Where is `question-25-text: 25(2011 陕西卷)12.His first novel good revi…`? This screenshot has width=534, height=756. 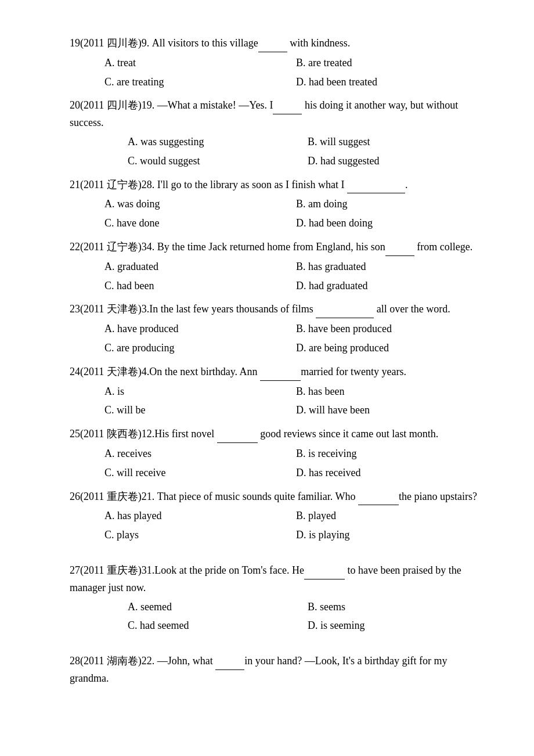 question-25-text: 25(2011 陕西卷)12.His first novel good revi… is located at coordinates (254, 434).